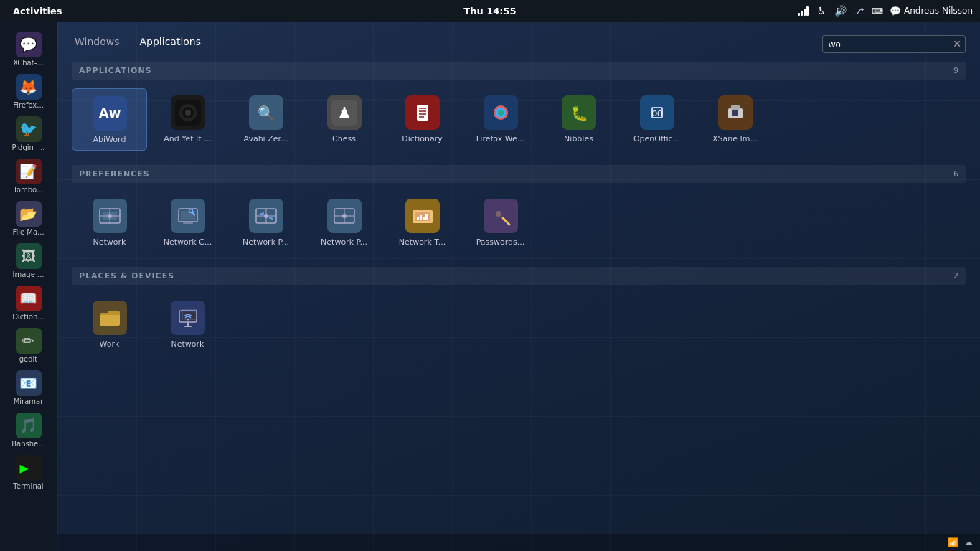 This screenshot has width=980, height=551. I want to click on keyboard-icon: ⌨, so click(877, 11).